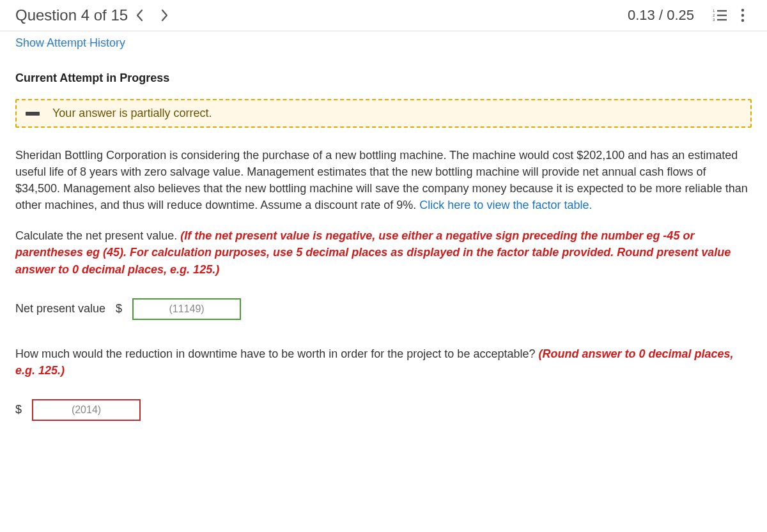 The width and height of the screenshot is (767, 532). What do you see at coordinates (743, 15) in the screenshot?
I see `more-options-button` at bounding box center [743, 15].